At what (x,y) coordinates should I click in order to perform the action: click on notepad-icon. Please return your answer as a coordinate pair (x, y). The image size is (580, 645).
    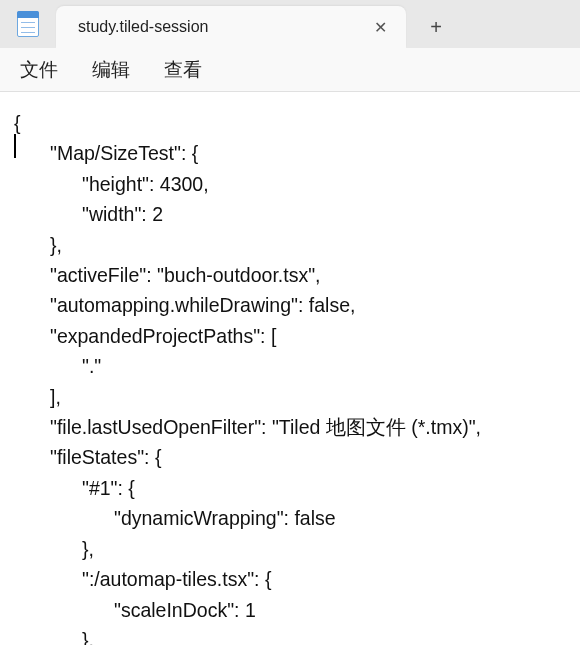
    Looking at the image, I should click on (28, 24).